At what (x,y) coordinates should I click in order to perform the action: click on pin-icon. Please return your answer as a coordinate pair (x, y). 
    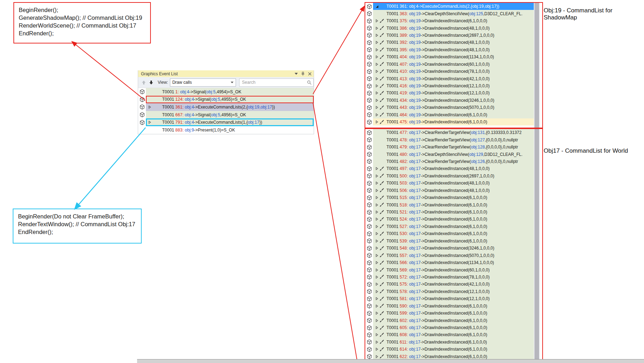
    Looking at the image, I should click on (303, 74).